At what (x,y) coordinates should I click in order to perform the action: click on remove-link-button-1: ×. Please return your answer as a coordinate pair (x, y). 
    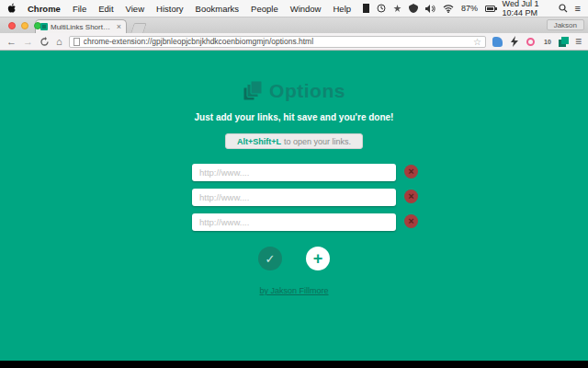
    Looking at the image, I should click on (412, 171).